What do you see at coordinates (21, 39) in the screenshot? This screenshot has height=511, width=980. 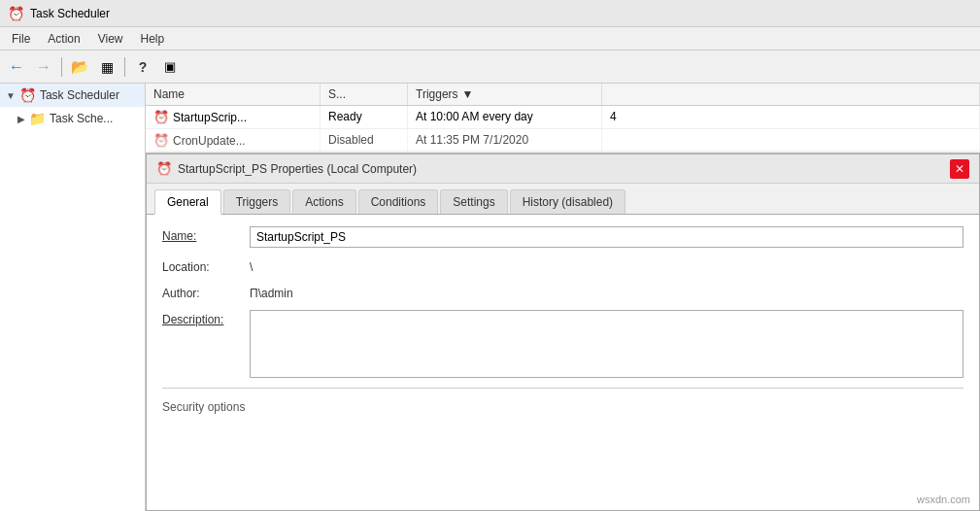 I see `menu-file: File` at bounding box center [21, 39].